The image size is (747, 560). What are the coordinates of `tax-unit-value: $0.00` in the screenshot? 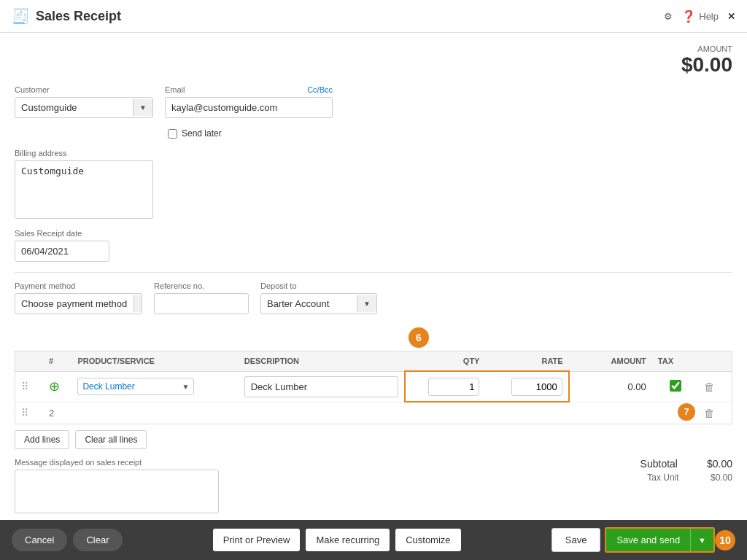 It's located at (721, 478).